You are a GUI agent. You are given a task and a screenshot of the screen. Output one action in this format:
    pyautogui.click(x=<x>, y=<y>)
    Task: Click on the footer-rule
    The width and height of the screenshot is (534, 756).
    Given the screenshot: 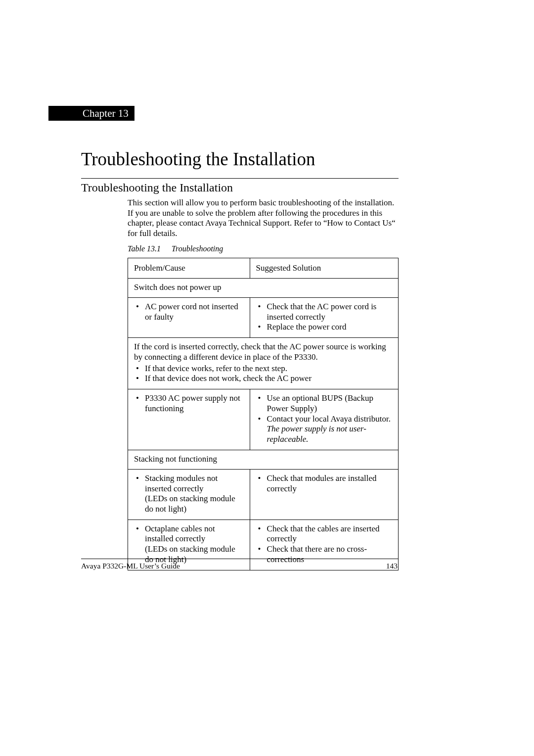 What is the action you would take?
    pyautogui.click(x=240, y=559)
    